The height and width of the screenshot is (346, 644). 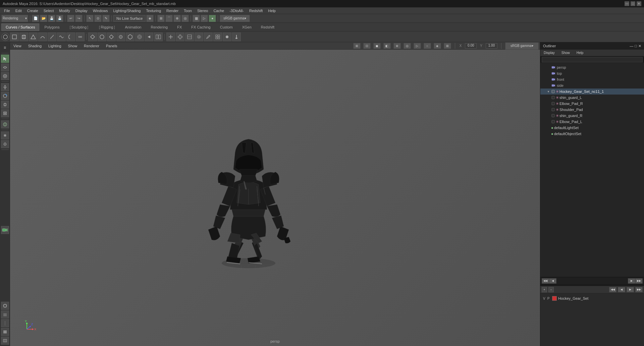 What do you see at coordinates (203, 11) in the screenshot?
I see `menu-stereo: Stereo` at bounding box center [203, 11].